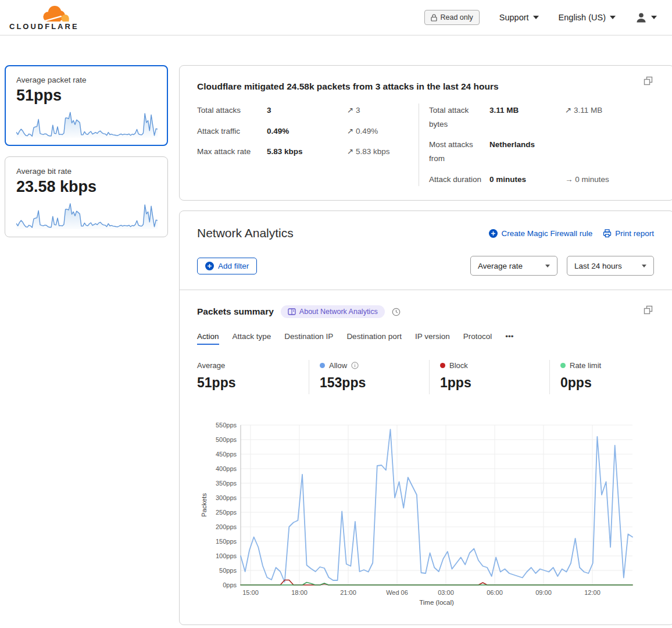 The image size is (672, 628). What do you see at coordinates (227, 541) in the screenshot?
I see `svg-text: 150pps` at bounding box center [227, 541].